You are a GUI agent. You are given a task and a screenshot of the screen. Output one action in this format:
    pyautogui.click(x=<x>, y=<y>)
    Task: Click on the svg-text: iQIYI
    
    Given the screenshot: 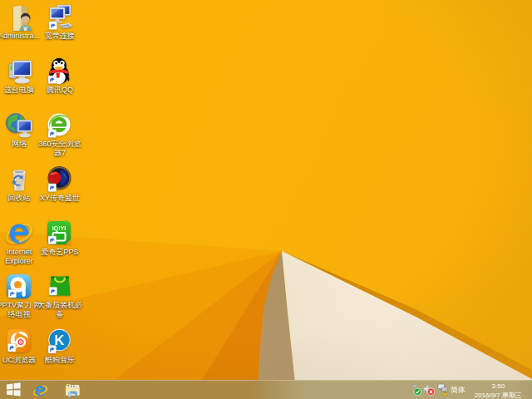 What is the action you would take?
    pyautogui.click(x=59, y=228)
    